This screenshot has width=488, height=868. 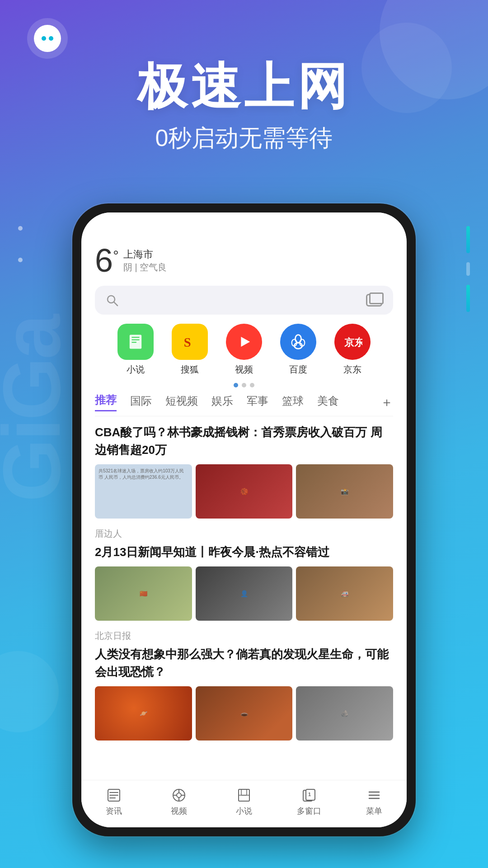 What do you see at coordinates (310, 794) in the screenshot?
I see `svg-text: 1` at bounding box center [310, 794].